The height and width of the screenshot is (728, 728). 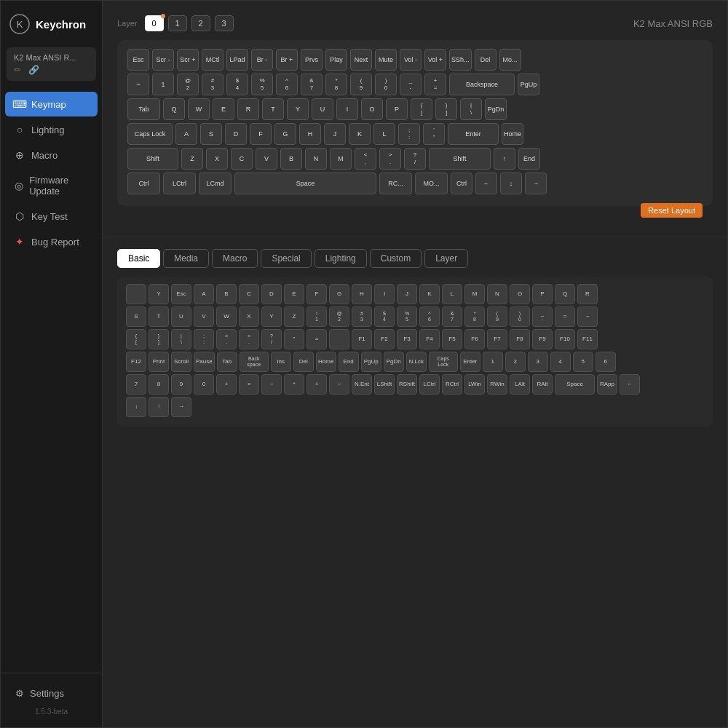 I want to click on pk-l: L, so click(x=452, y=294).